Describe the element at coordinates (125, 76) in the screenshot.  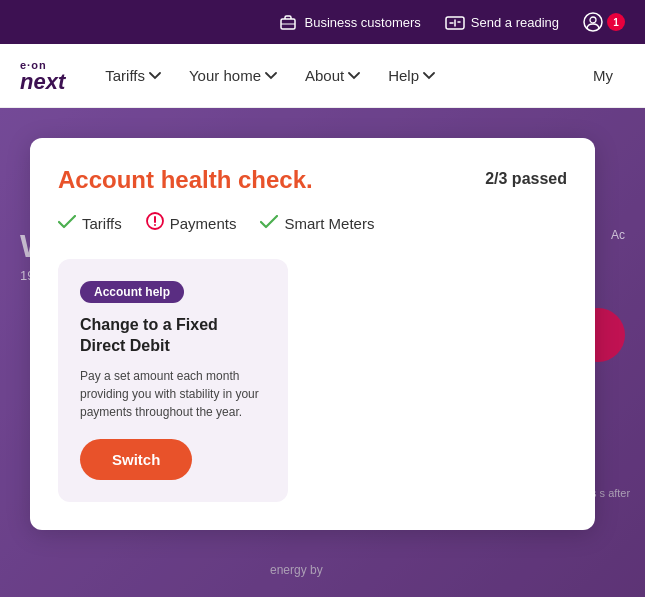
I see `nav-tariffs-label: Tariffs` at that location.